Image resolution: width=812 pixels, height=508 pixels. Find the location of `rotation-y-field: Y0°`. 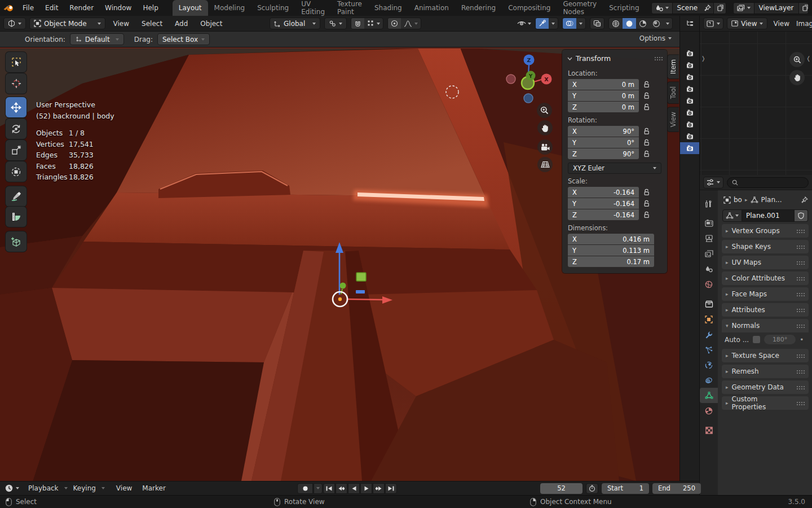

rotation-y-field: Y0° is located at coordinates (603, 142).